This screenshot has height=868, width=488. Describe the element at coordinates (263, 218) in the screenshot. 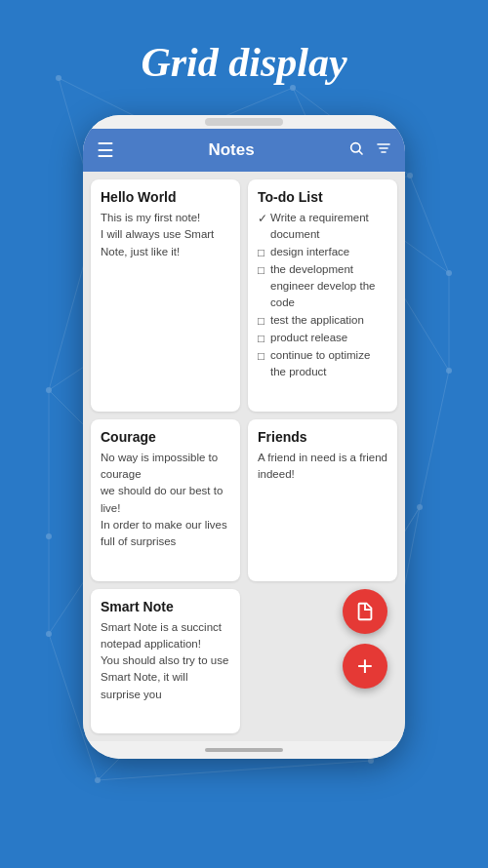

I see `todo-check-0: ✓` at that location.